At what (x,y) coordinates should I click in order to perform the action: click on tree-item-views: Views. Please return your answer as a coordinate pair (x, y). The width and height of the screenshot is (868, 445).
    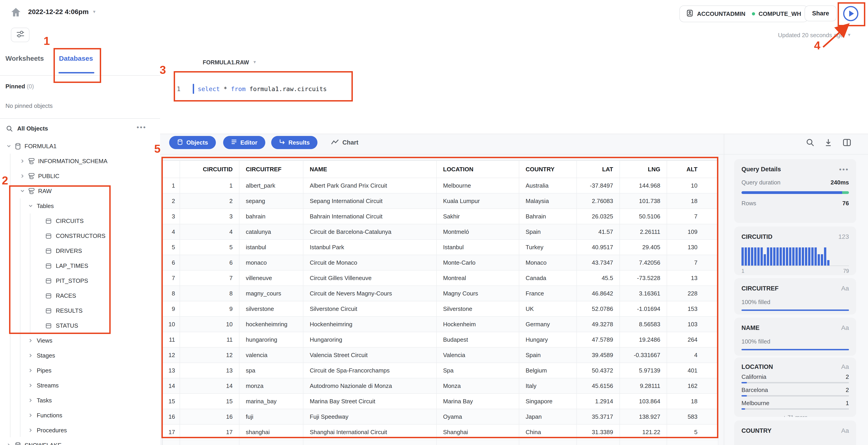
    Looking at the image, I should click on (80, 341).